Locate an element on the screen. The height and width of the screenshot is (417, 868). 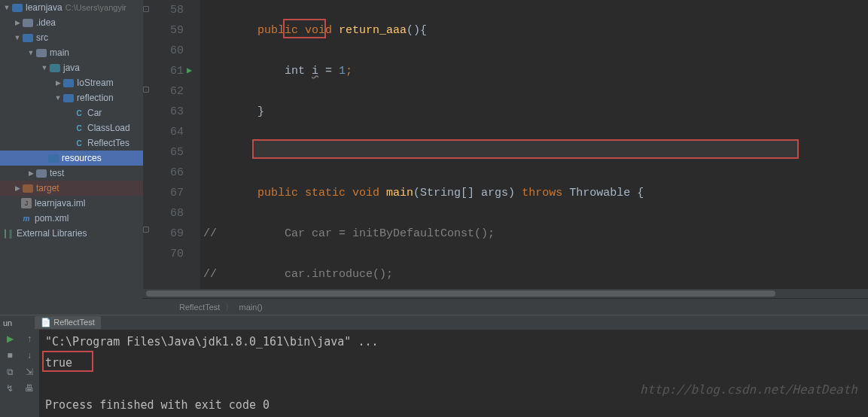
tree-extlib: ┃║ External Libraries is located at coordinates (72, 233).